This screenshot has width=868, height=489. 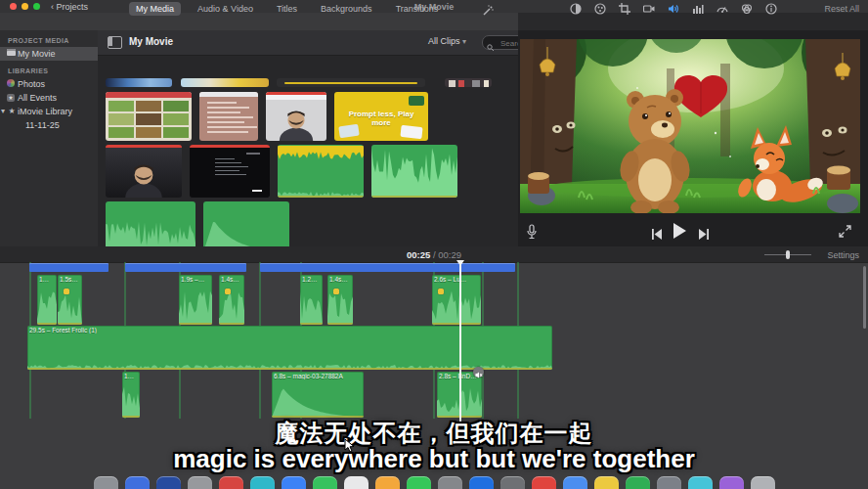 What do you see at coordinates (49, 84) in the screenshot?
I see `sidebar-item-photos: Photos` at bounding box center [49, 84].